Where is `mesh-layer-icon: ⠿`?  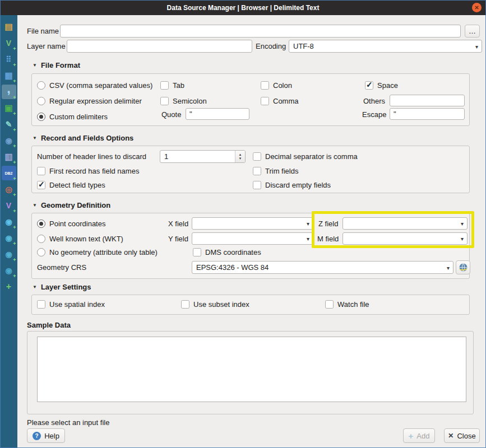 mesh-layer-icon: ⠿ is located at coordinates (9, 59).